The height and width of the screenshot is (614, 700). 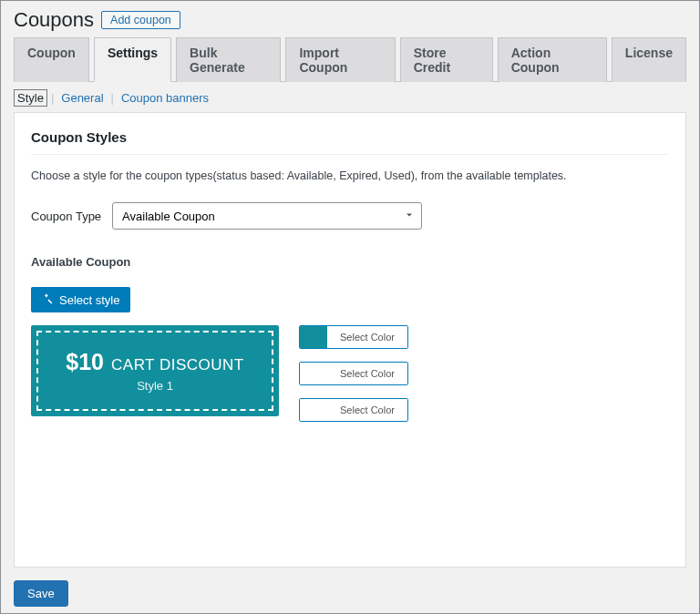 I want to click on select-style-label: Select style, so click(x=89, y=301).